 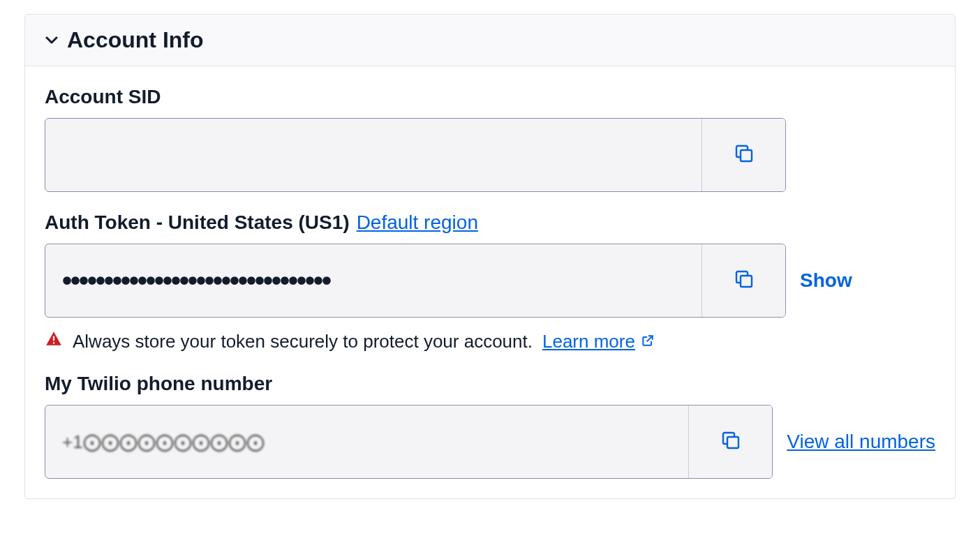 What do you see at coordinates (373, 281) in the screenshot?
I see `auth-token-value: ••••••••••••••••••••••••••••••••` at bounding box center [373, 281].